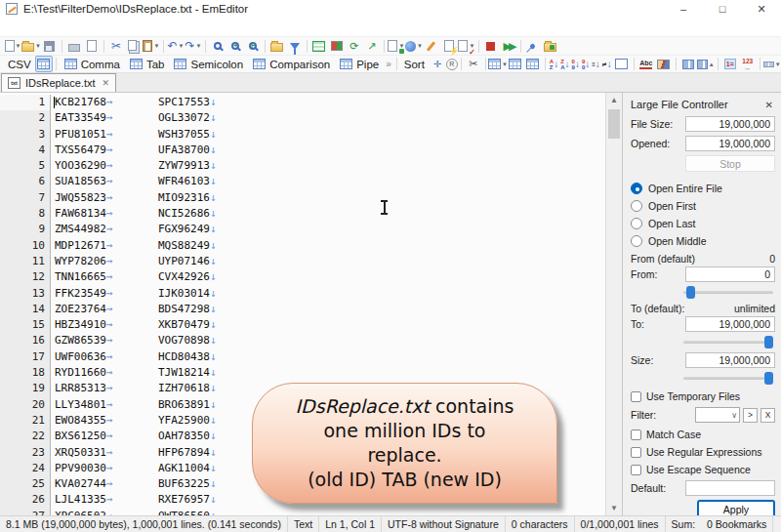 This screenshot has width=781, height=532. What do you see at coordinates (218, 47) in the screenshot?
I see `search-button` at bounding box center [218, 47].